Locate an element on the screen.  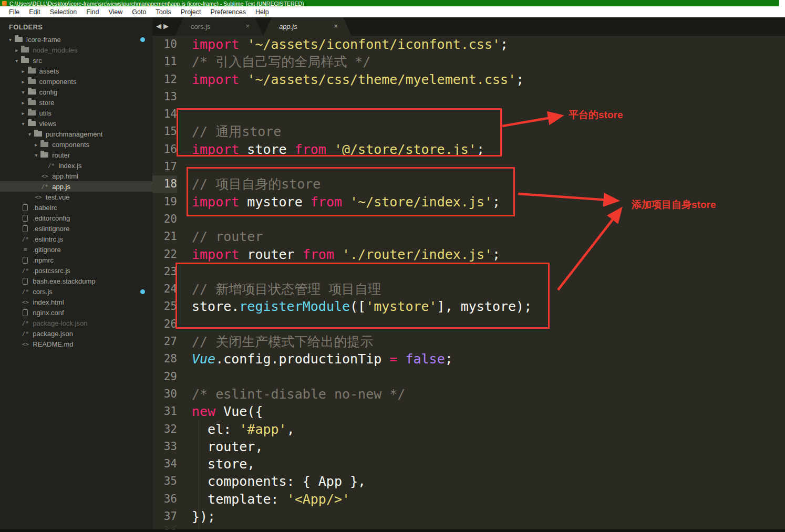
sidebar-item-config: ▾config is located at coordinates (76, 92).